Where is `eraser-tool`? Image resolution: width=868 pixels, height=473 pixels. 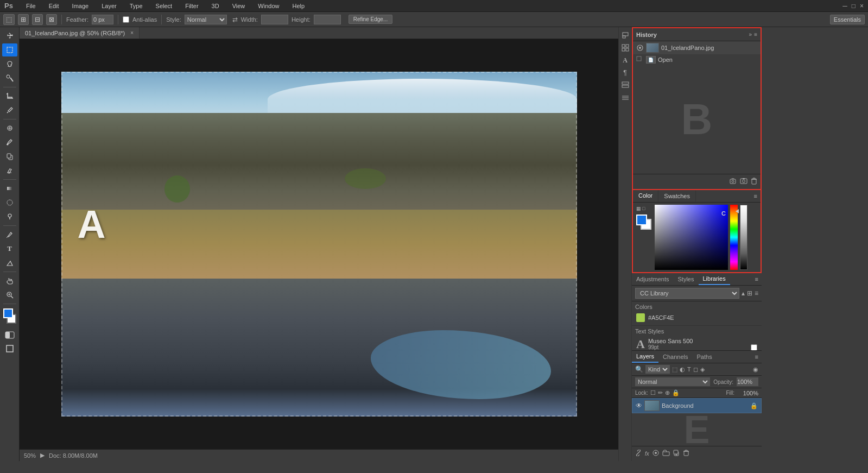
eraser-tool is located at coordinates (10, 171).